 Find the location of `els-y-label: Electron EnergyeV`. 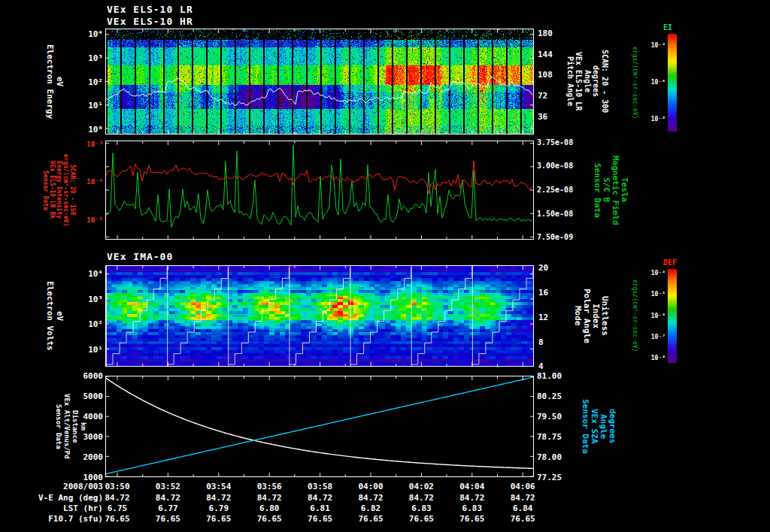

els-y-label: Electron EnergyeV is located at coordinates (55, 81).